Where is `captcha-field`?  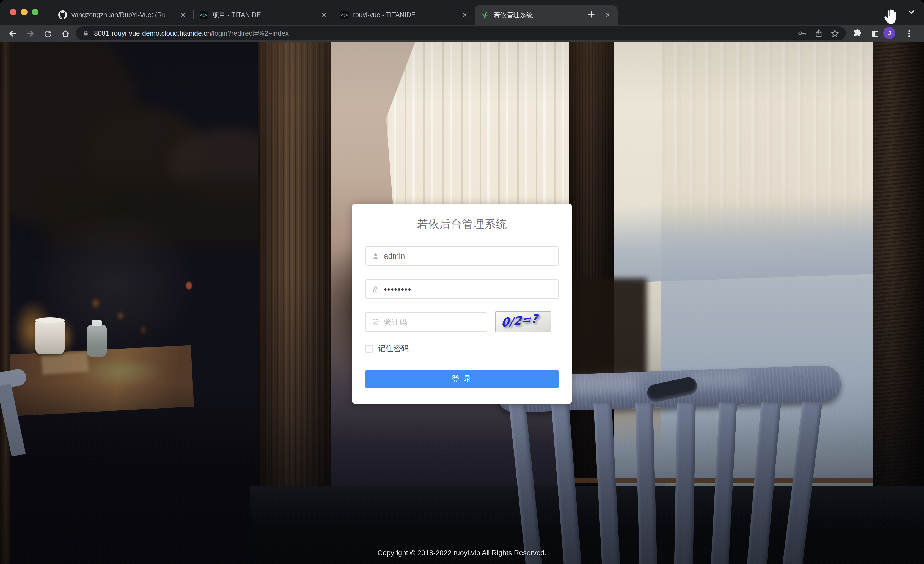 captcha-field is located at coordinates (426, 322).